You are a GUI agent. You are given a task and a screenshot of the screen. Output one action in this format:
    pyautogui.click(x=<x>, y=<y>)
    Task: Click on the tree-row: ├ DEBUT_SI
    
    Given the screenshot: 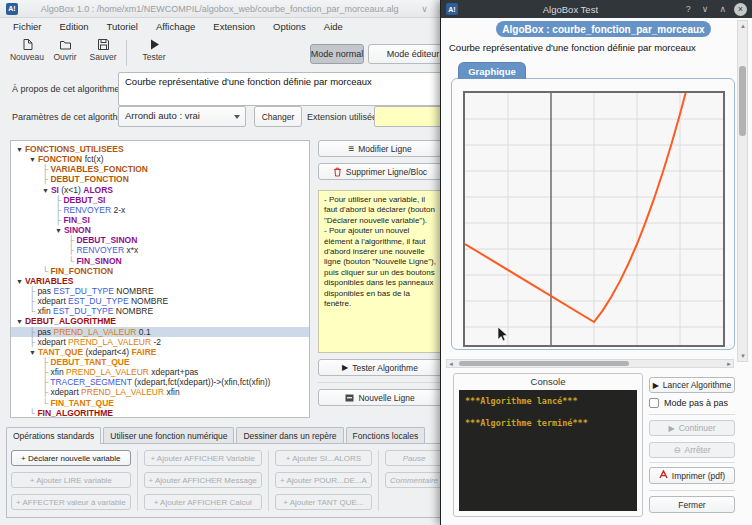 What is the action you would take?
    pyautogui.click(x=160, y=200)
    